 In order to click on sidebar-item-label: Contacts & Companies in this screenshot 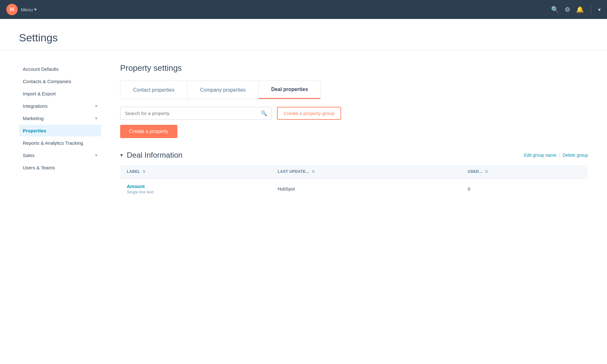, I will do `click(47, 82)`.